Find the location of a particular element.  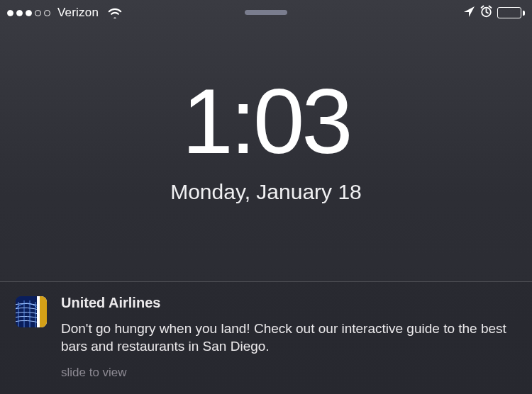

wifi-icon is located at coordinates (115, 13).